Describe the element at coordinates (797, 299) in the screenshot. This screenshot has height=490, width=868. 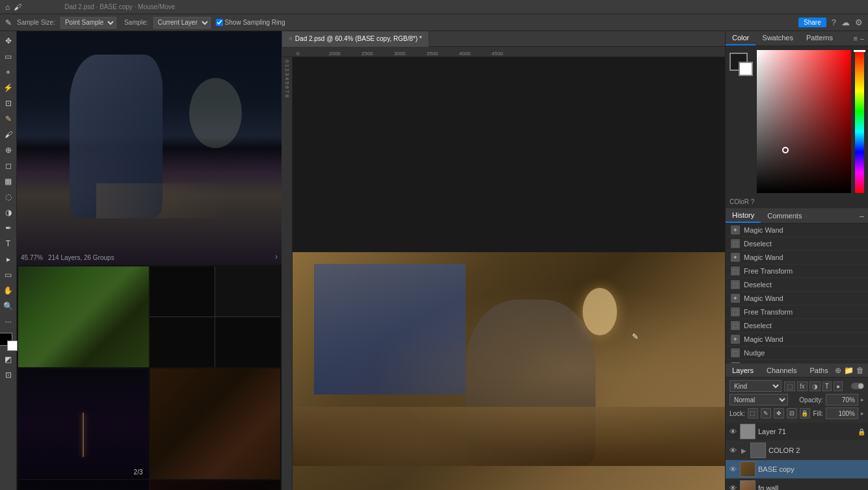
I see `history-item-5: ✦ Magic Wand` at that location.